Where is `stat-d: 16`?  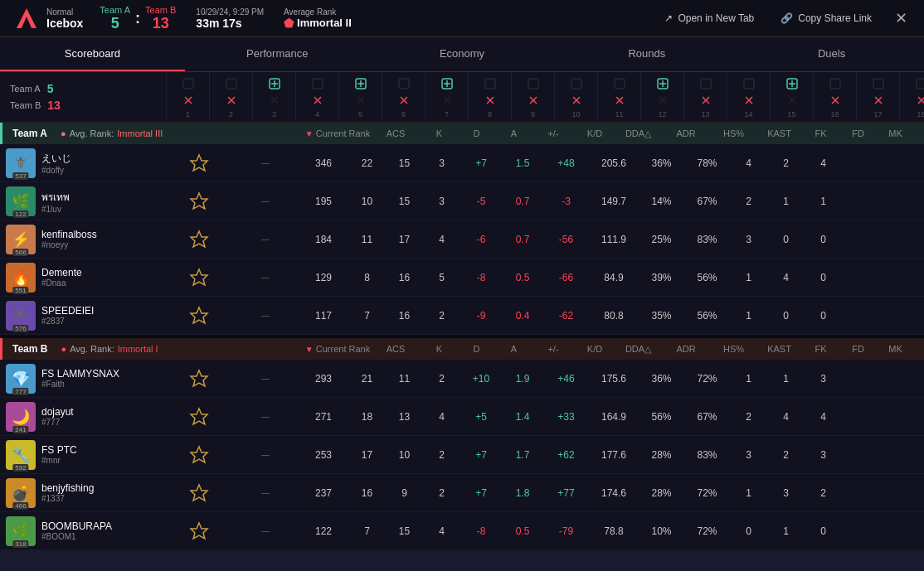
stat-d: 16 is located at coordinates (405, 316).